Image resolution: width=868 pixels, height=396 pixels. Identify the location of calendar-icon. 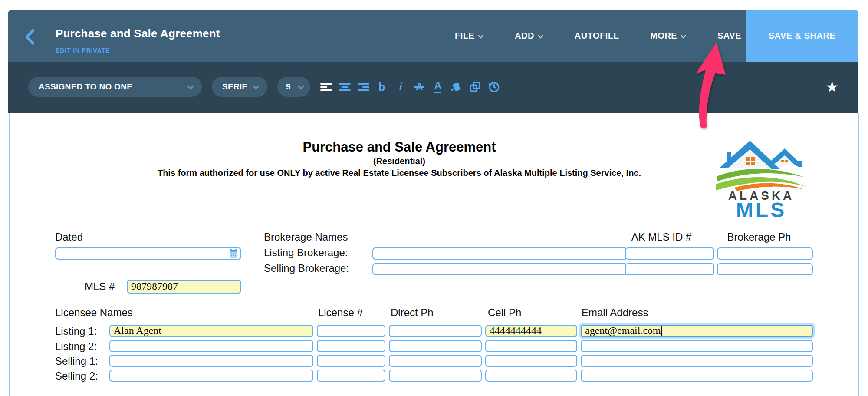
(233, 254).